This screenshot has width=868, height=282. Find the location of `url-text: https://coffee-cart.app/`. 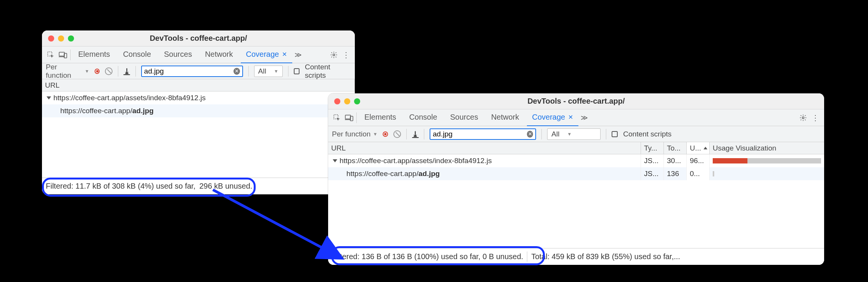

url-text: https://coffee-cart.app/ is located at coordinates (382, 174).